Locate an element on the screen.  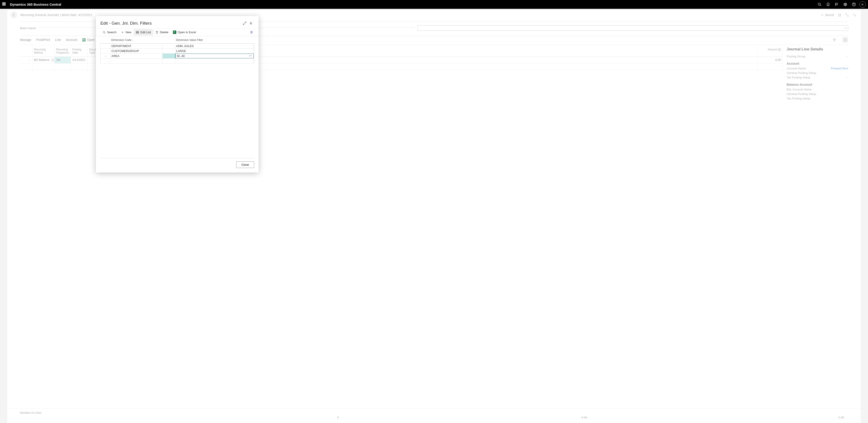
sort-asc-icon: ↑ is located at coordinates (132, 40).